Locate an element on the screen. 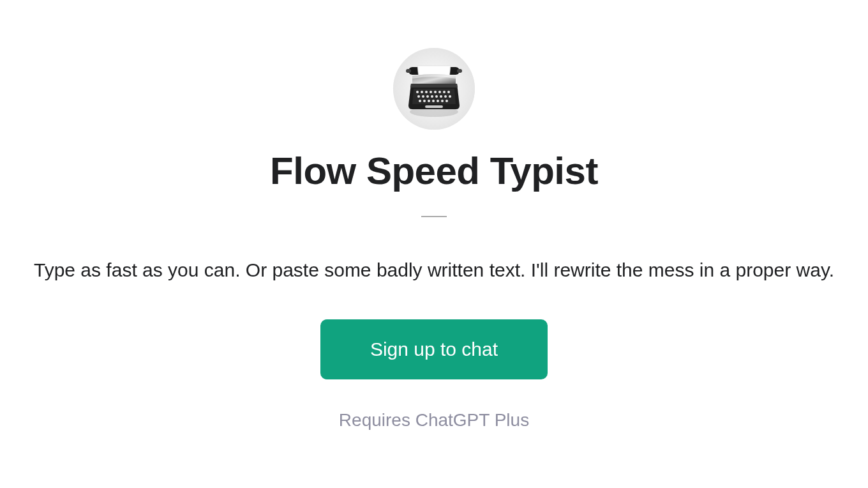 This screenshot has width=868, height=488. signup-button: Sign up to chat is located at coordinates (434, 349).